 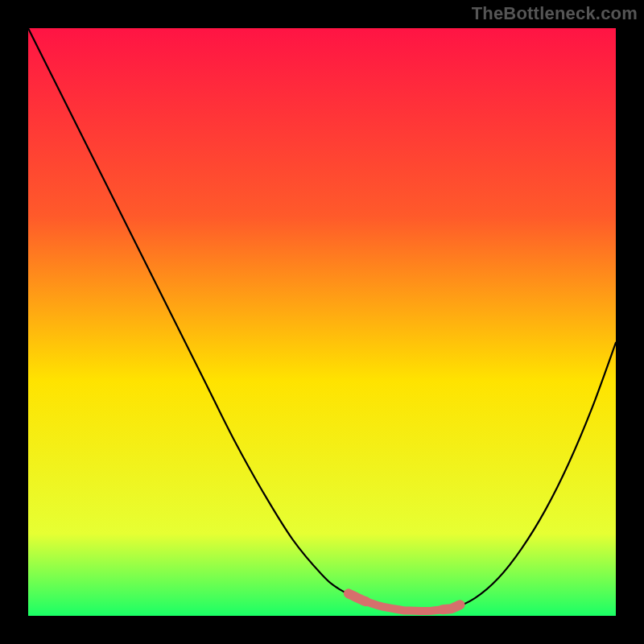 I want to click on trough-marker-right, so click(x=452, y=607).